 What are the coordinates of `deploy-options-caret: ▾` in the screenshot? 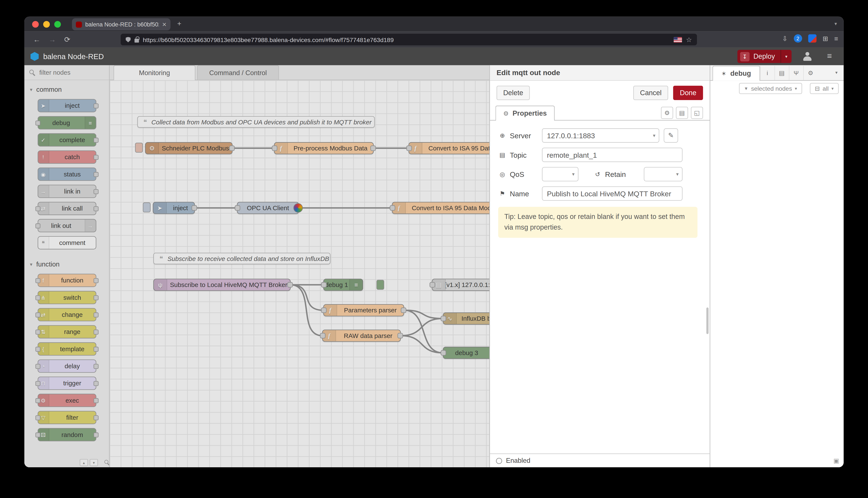 It's located at (786, 56).